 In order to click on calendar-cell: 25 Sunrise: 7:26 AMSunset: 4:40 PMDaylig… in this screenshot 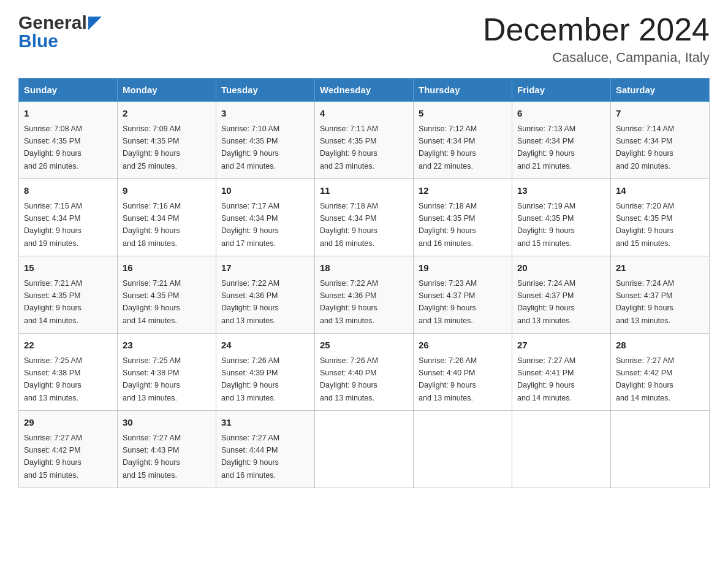, I will do `click(364, 372)`.